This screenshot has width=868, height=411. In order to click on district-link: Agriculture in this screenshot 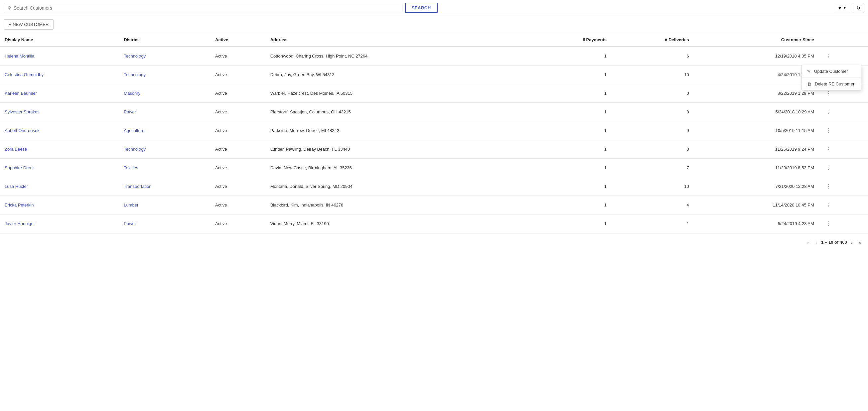, I will do `click(134, 131)`.